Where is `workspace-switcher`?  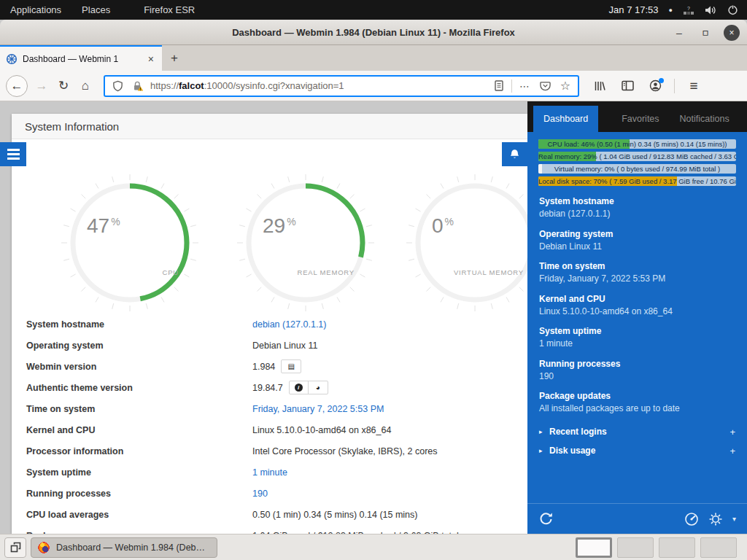
workspace-switcher is located at coordinates (659, 548).